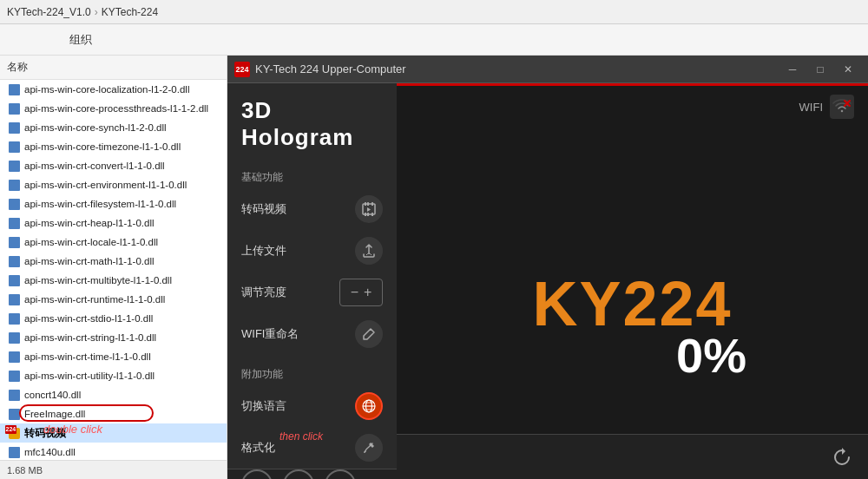 This screenshot has height=479, width=868. I want to click on exe-icon: 224, so click(14, 433).